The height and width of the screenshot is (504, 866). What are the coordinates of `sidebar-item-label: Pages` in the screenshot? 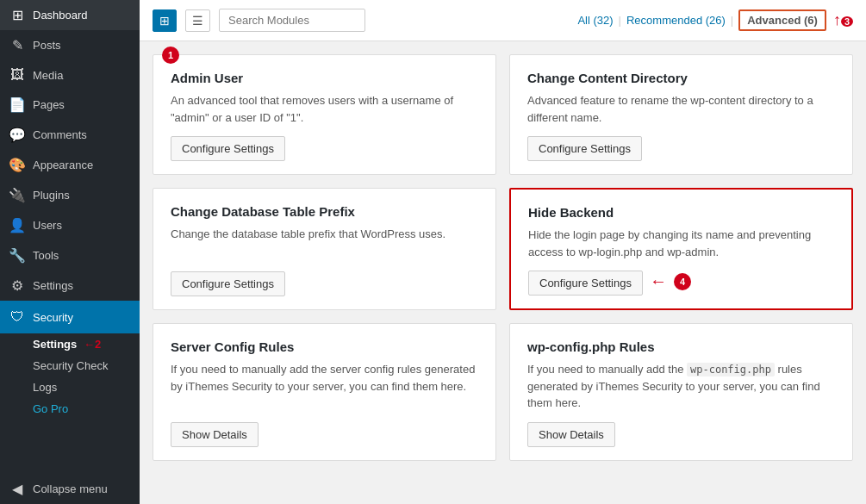 It's located at (48, 105).